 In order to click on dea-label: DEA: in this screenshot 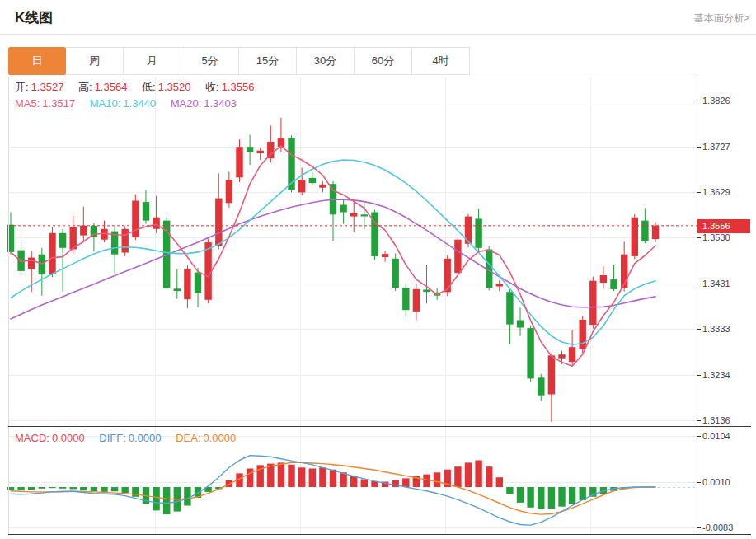, I will do `click(188, 438)`.